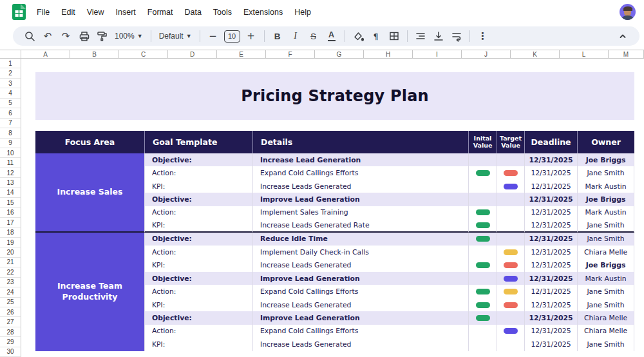  Describe the element at coordinates (10, 282) in the screenshot. I see `row-header-23: 23` at that location.